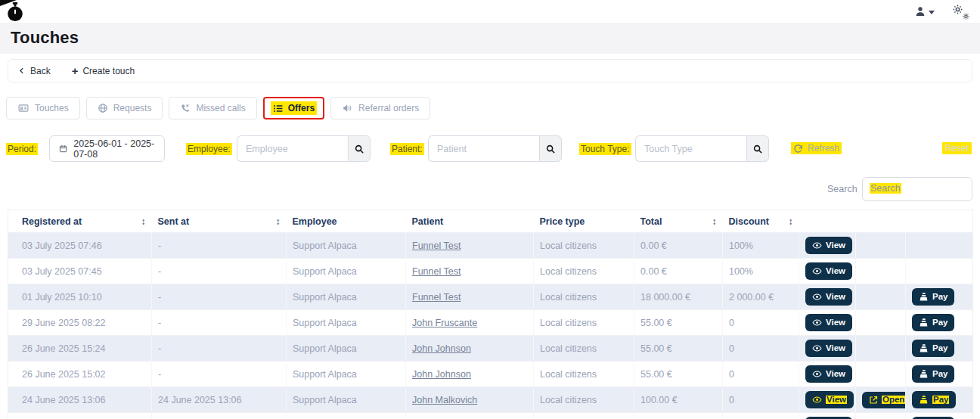 Image resolution: width=980 pixels, height=419 pixels. Describe the element at coordinates (924, 11) in the screenshot. I see `user-menu-button` at that location.